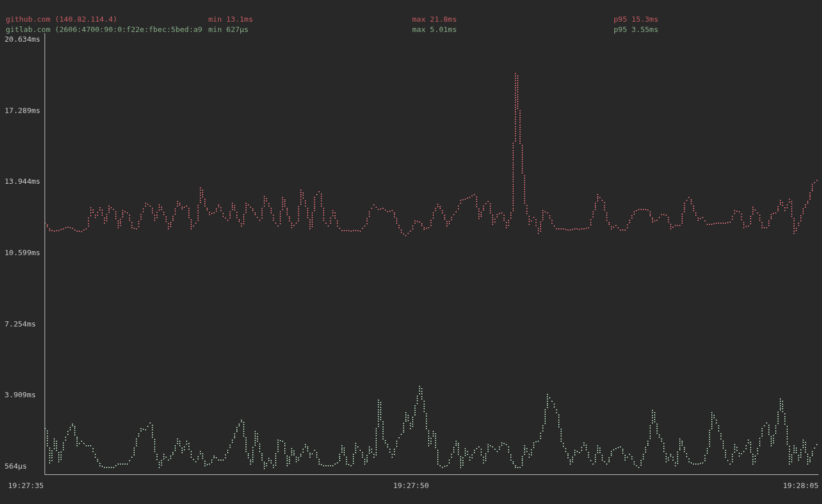 The width and height of the screenshot is (822, 504). I want to click on y-tick-label: 7.254ms, so click(21, 323).